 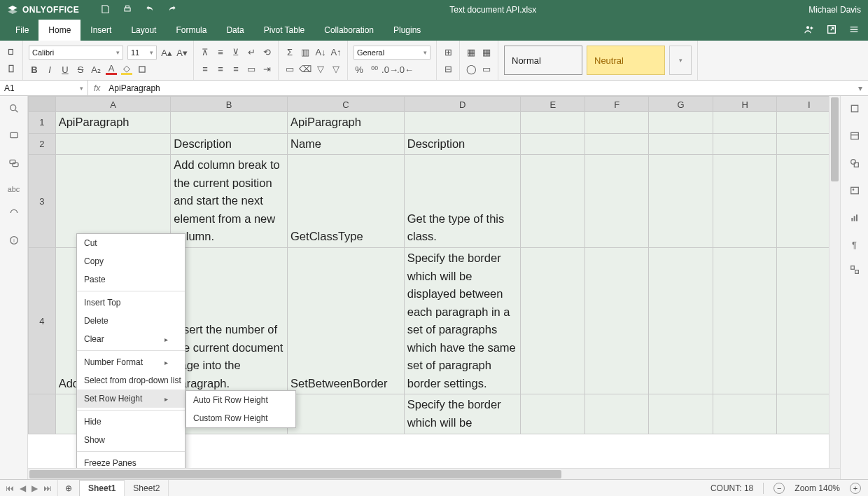 What do you see at coordinates (486, 69) in the screenshot?
I see `insert-image-icon: ▭` at bounding box center [486, 69].